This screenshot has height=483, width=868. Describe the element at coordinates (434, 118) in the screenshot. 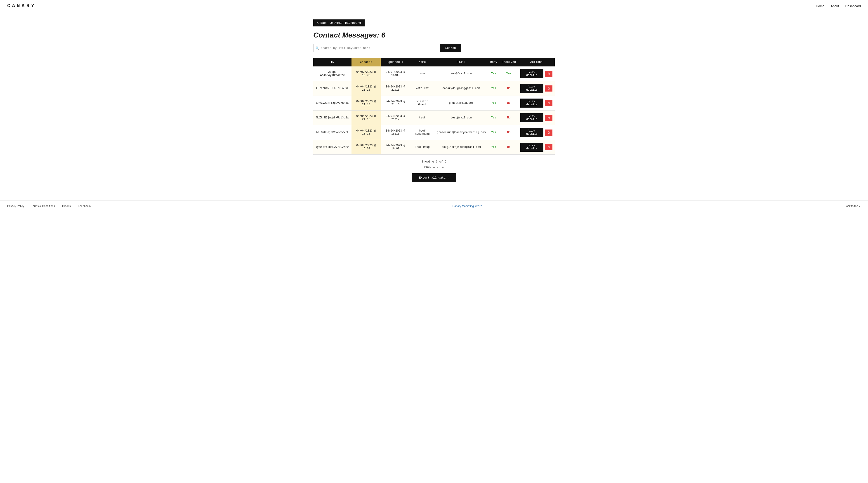

I see `table-row: MvZkrN6jmVp8wUcU3u2a 04/04/2023 @ 21:12 …` at that location.